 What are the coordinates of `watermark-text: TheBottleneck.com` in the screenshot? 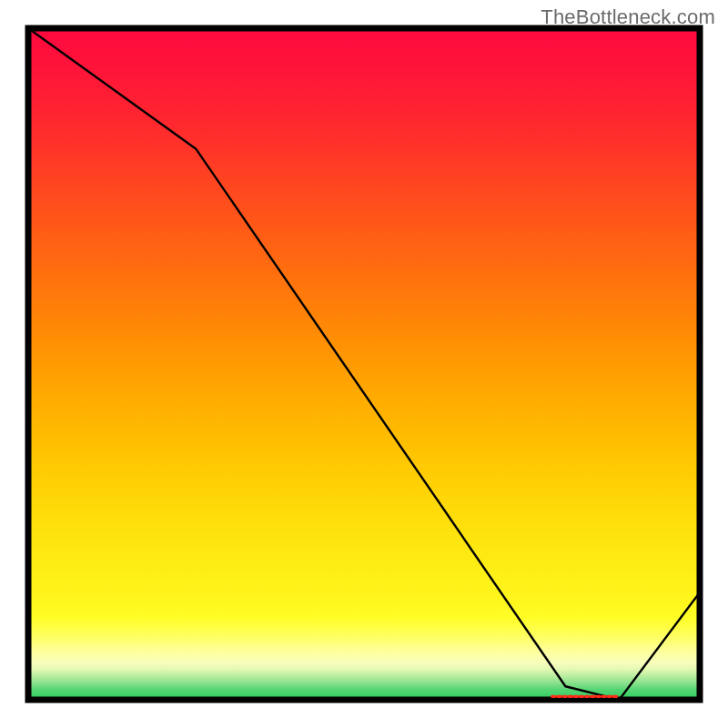 It's located at (628, 17).